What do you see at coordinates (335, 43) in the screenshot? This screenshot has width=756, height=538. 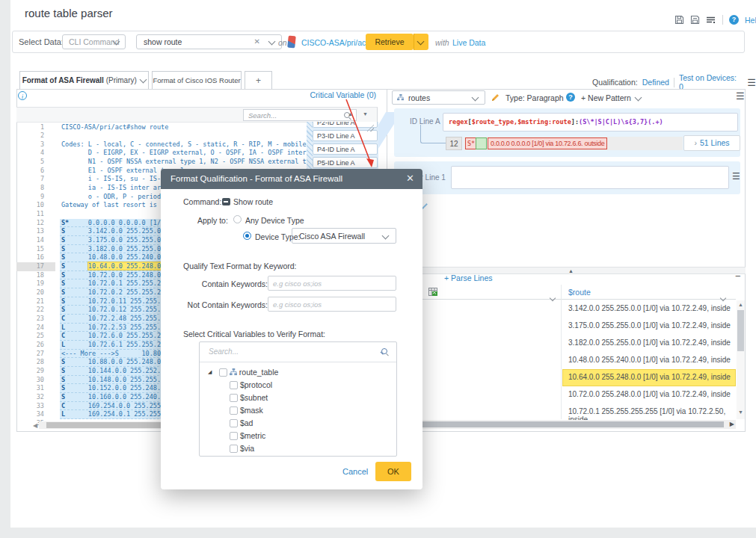 I see `device-link: CISCO-ASA/pri/act` at bounding box center [335, 43].